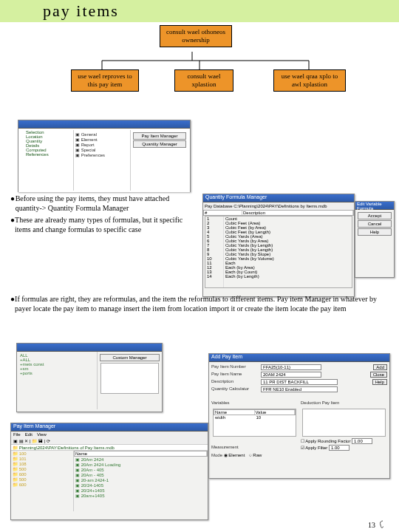 This screenshot has width=399, height=532. I want to click on pay-item-number-field: FFA25(10-11), so click(291, 367).